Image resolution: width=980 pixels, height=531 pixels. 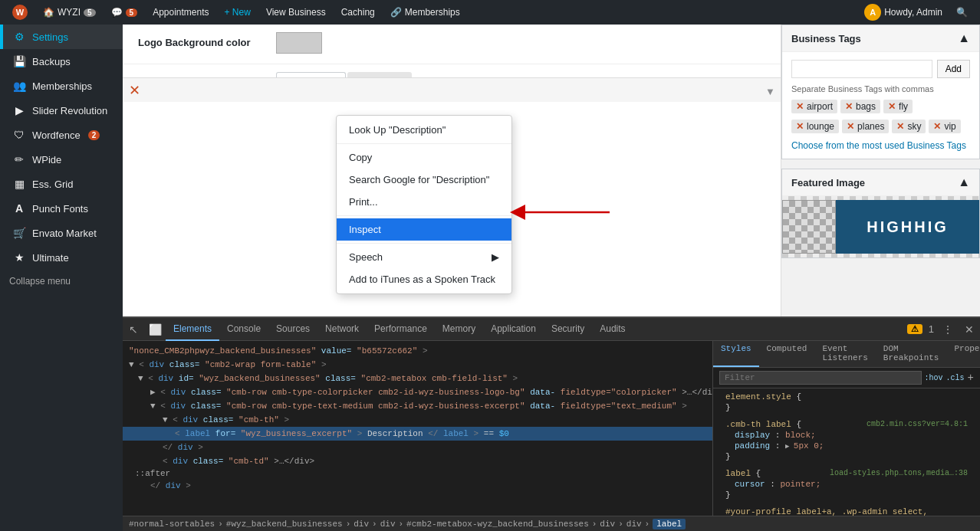 I want to click on tag-bags-remove: ✕, so click(x=849, y=107).